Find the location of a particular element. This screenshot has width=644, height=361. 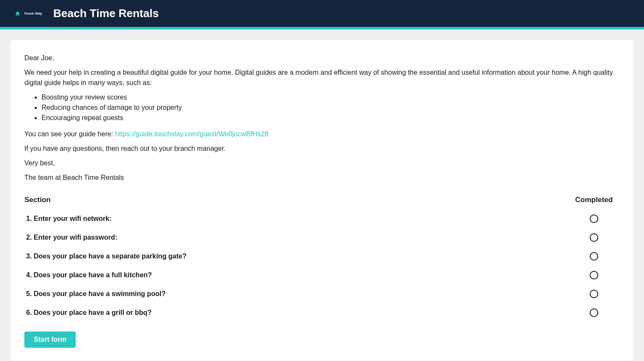

app-header: Touch Stay Beach Time Rentals is located at coordinates (322, 14).